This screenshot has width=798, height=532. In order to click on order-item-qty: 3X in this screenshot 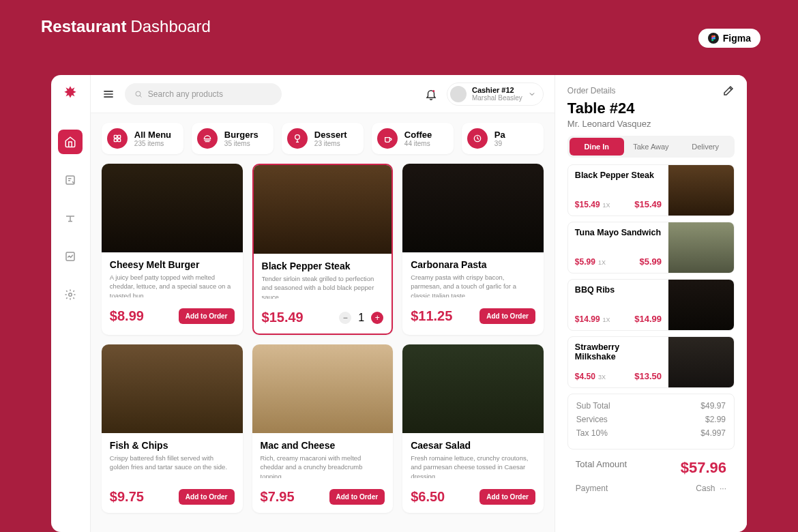, I will do `click(602, 377)`.